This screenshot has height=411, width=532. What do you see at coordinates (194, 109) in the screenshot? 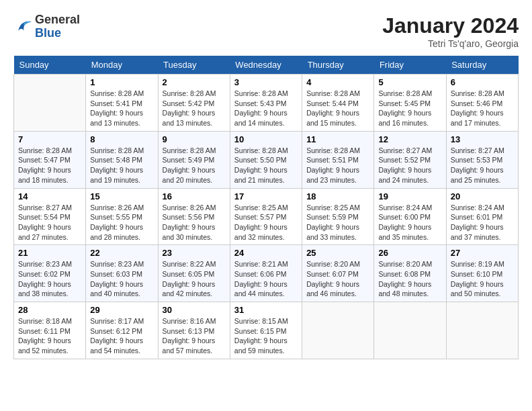
I see `day-info: Sunrise: 8:28 AM Sunset: 5:42 PM Dayligh…` at bounding box center [194, 109].